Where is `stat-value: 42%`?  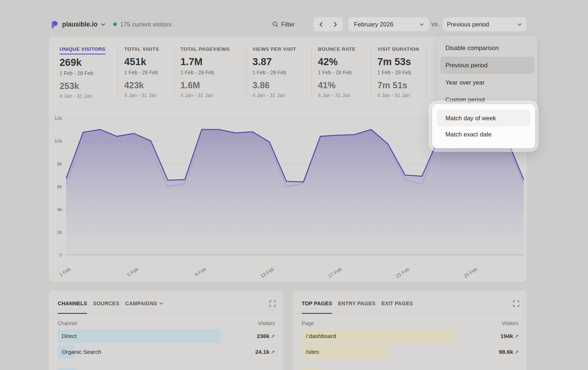
stat-value: 42% is located at coordinates (344, 62).